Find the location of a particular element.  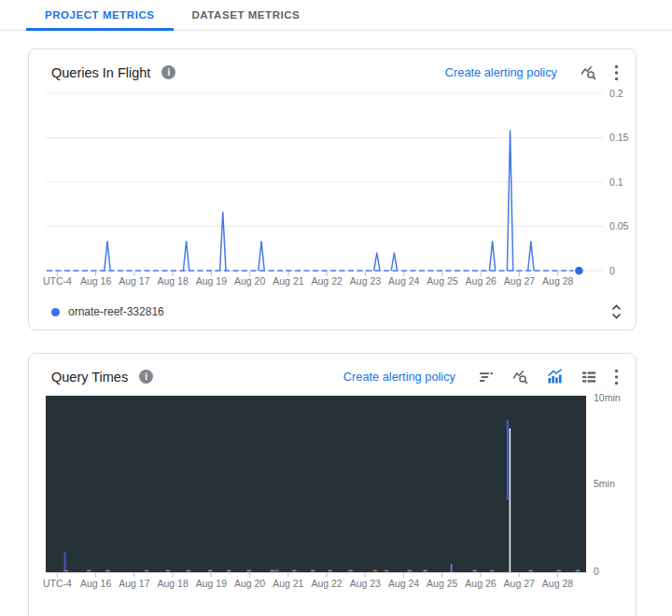

card-title: Queries In Flight is located at coordinates (101, 73).